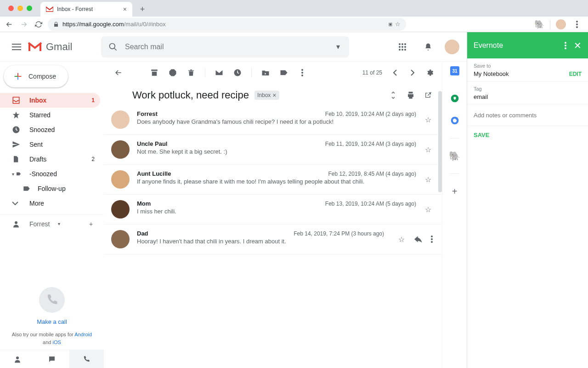  I want to click on sidebar-item-inbox: Inbox1, so click(50, 100).